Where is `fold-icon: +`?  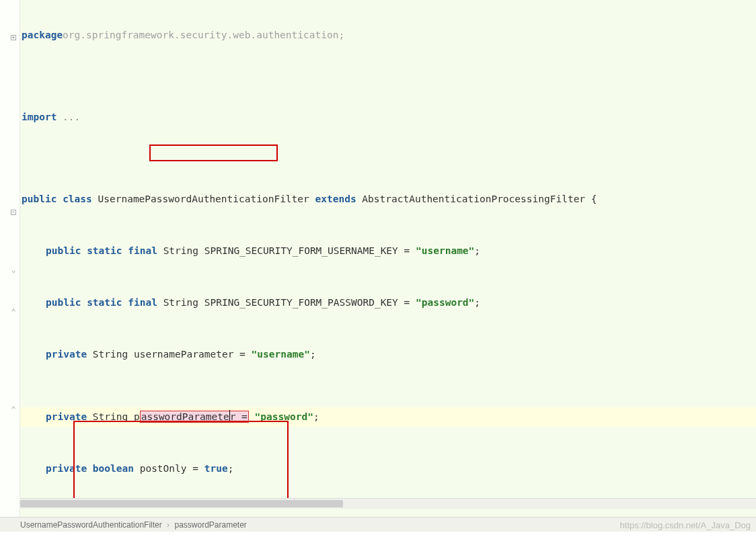
fold-icon: + is located at coordinates (13, 38).